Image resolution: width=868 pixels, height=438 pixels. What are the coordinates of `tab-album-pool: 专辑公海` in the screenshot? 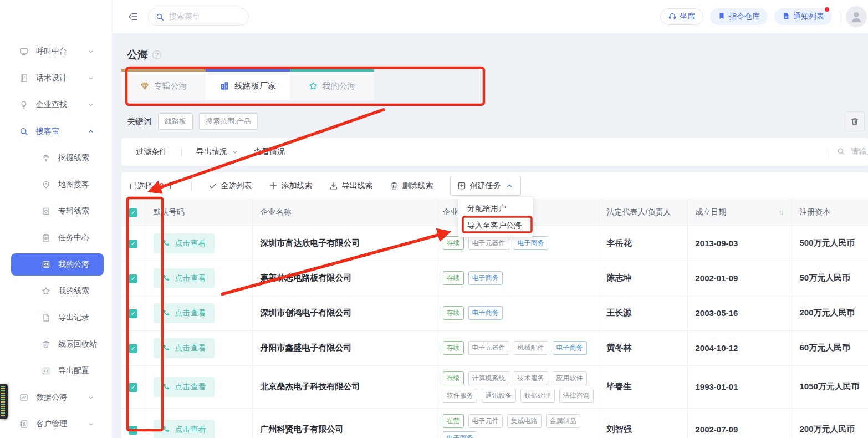 It's located at (164, 85).